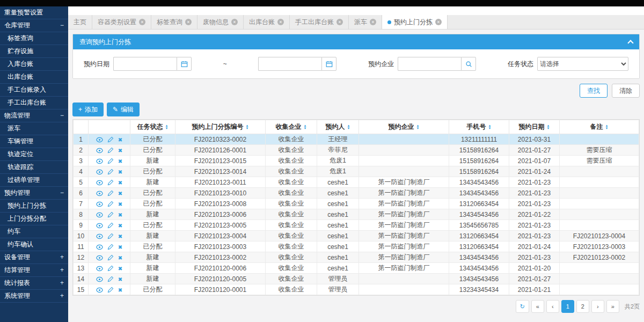 The image size is (644, 322). What do you see at coordinates (356, 290) in the screenshot?
I see `table-row: 15✖已分配FJ20210120-0001收集企业管理员132343454342…` at bounding box center [356, 290].